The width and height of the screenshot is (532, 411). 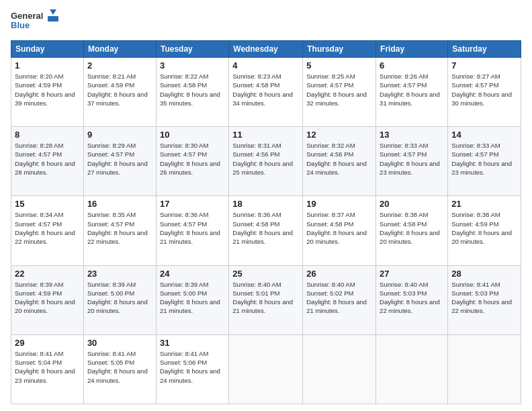 I want to click on day-number: 16, so click(x=120, y=204).